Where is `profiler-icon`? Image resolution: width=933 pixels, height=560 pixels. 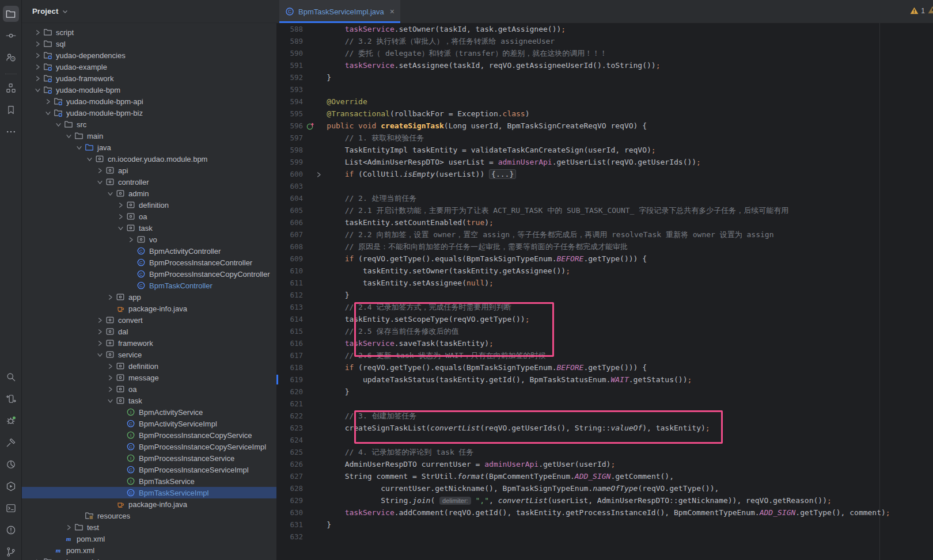 profiler-icon is located at coordinates (11, 464).